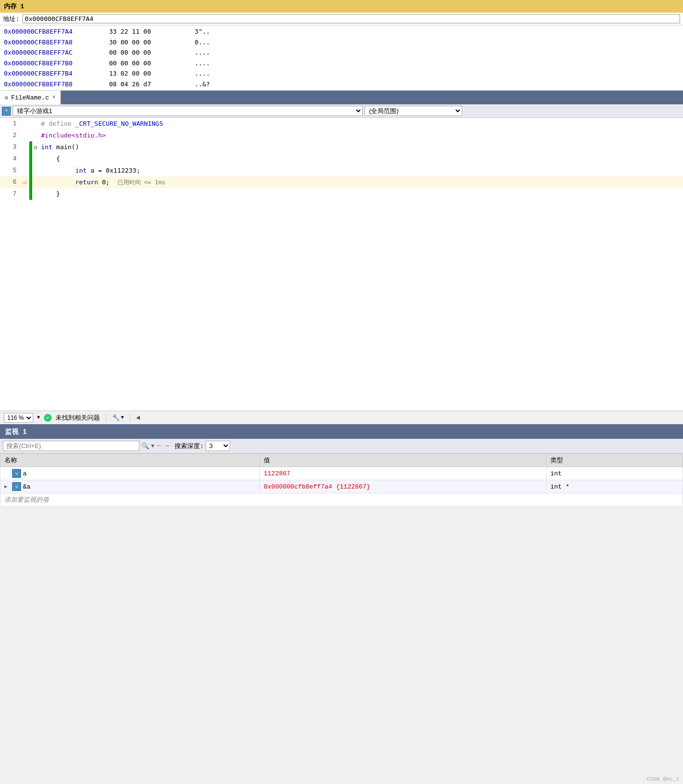  Describe the element at coordinates (119, 124) in the screenshot. I see `preproc-name: _CRT_SECURE_NO_WARNINGS` at that location.